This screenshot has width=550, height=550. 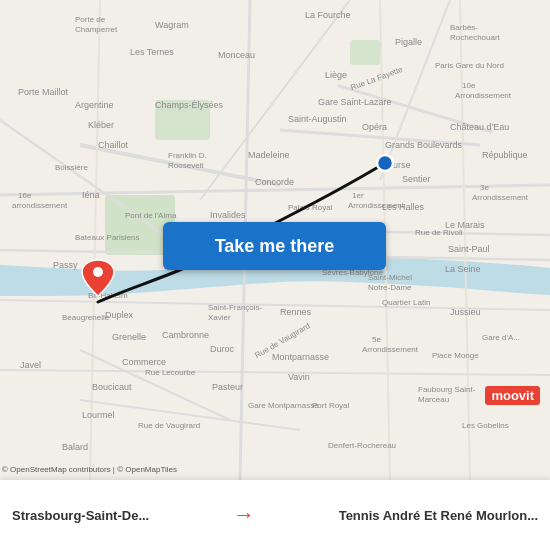 I want to click on svg-text: Balard, so click(x=75, y=447).